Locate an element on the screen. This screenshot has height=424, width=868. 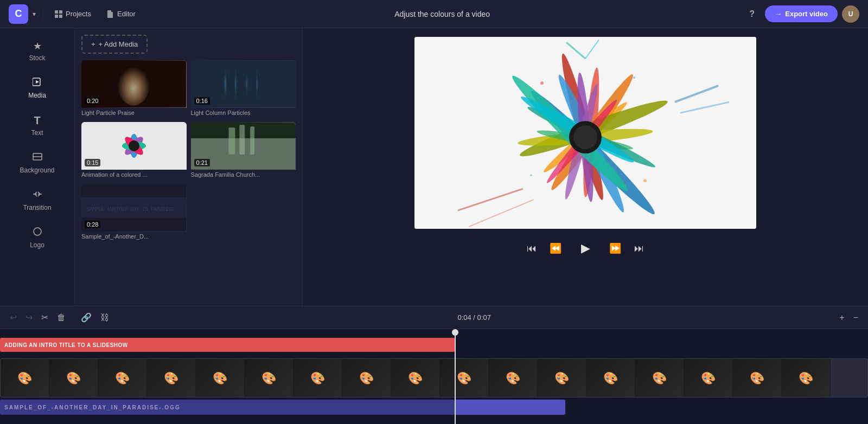
sidebar-item-text: T Text is located at coordinates (37, 126).